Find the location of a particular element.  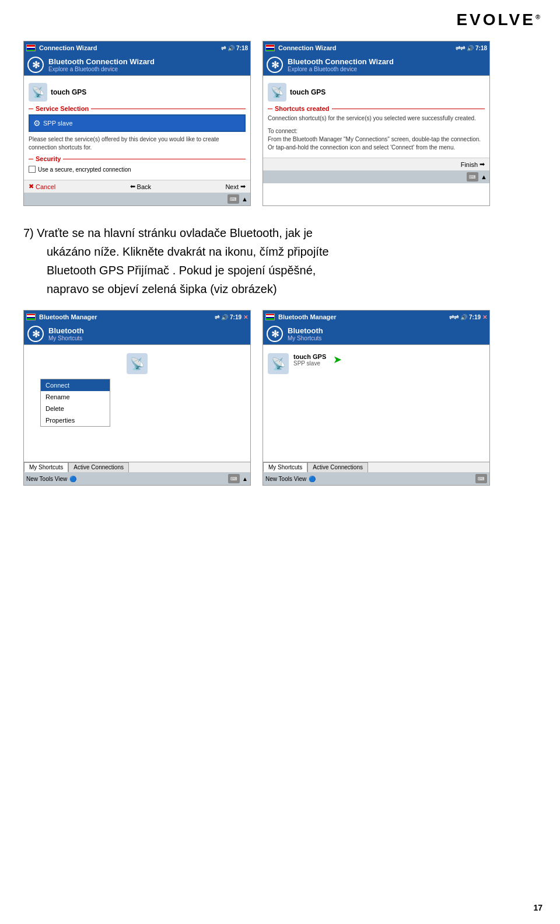

keyboard-icon-right: ⌨ is located at coordinates (473, 177).